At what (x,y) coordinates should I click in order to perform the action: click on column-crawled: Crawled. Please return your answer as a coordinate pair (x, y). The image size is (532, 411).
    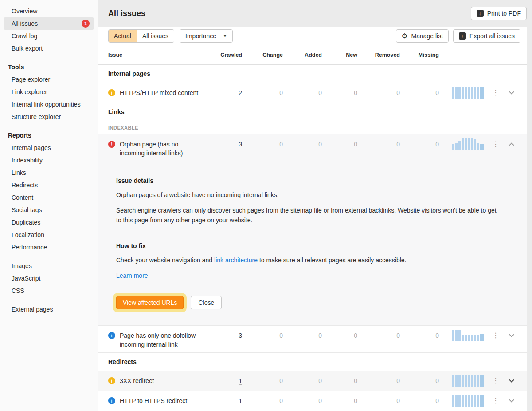
    Looking at the image, I should click on (225, 55).